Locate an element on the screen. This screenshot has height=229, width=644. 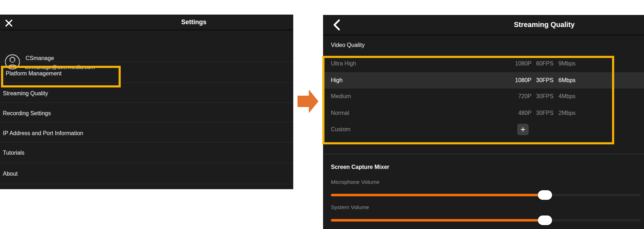
sidebar-item-recording-settings: Recording Settings is located at coordinates (147, 112).